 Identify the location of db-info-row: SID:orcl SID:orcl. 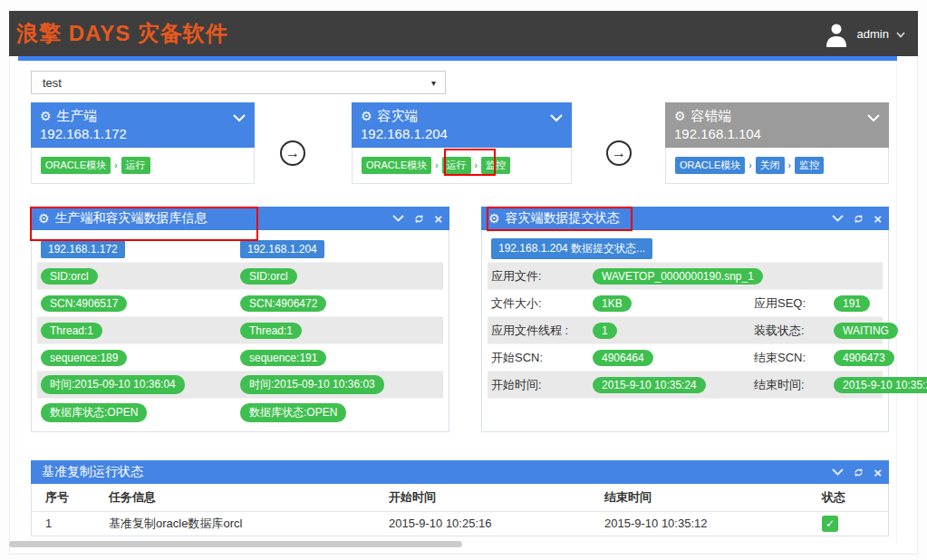
(240, 276).